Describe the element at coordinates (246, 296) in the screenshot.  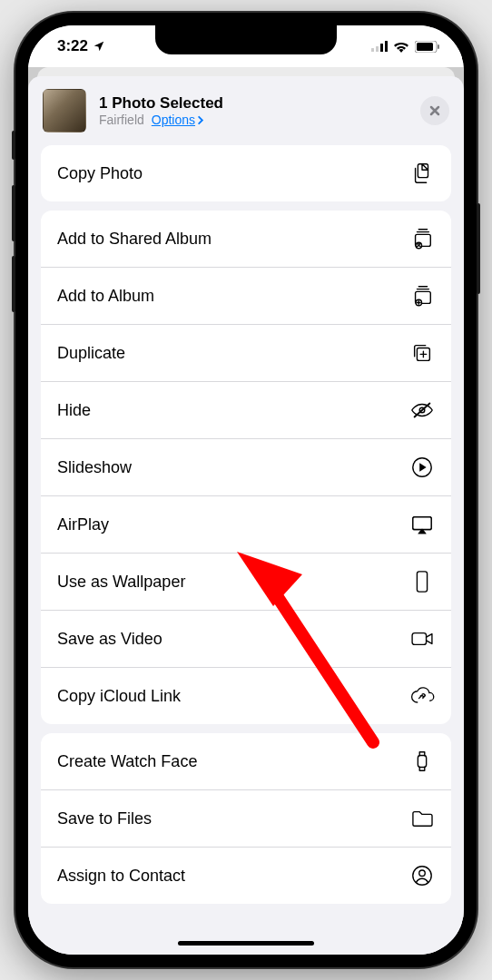
I see `action-add-album: Add to Album` at that location.